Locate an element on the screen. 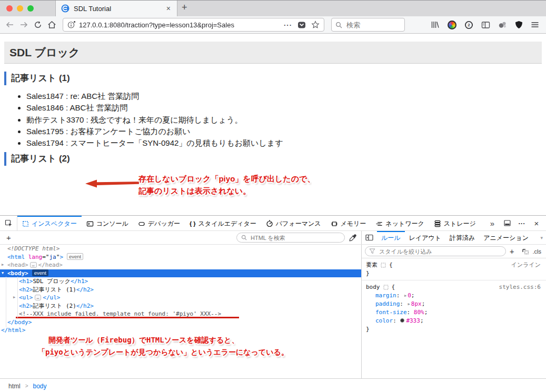  pseudo-class-panel-icon is located at coordinates (525, 252).